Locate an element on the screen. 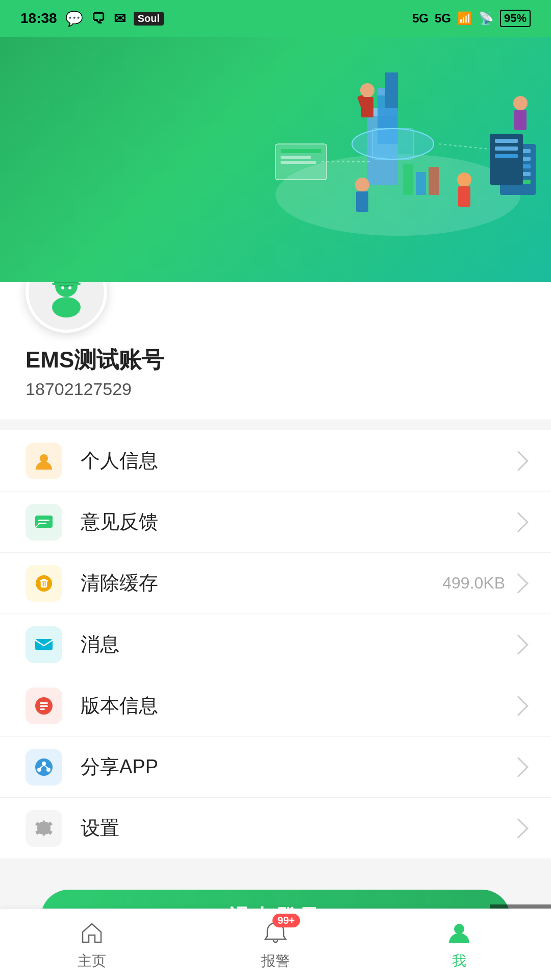 The height and width of the screenshot is (980, 551). wifi-icon: 📡 is located at coordinates (486, 18).